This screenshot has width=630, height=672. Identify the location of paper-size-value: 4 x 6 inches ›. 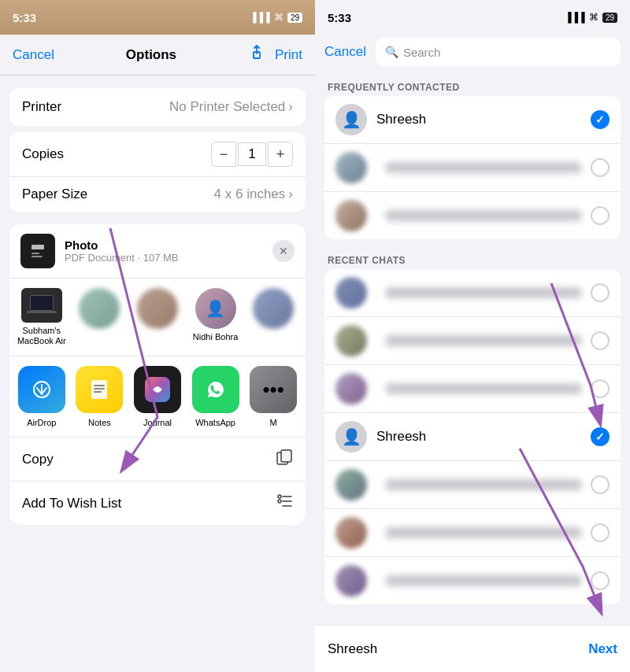
(254, 194).